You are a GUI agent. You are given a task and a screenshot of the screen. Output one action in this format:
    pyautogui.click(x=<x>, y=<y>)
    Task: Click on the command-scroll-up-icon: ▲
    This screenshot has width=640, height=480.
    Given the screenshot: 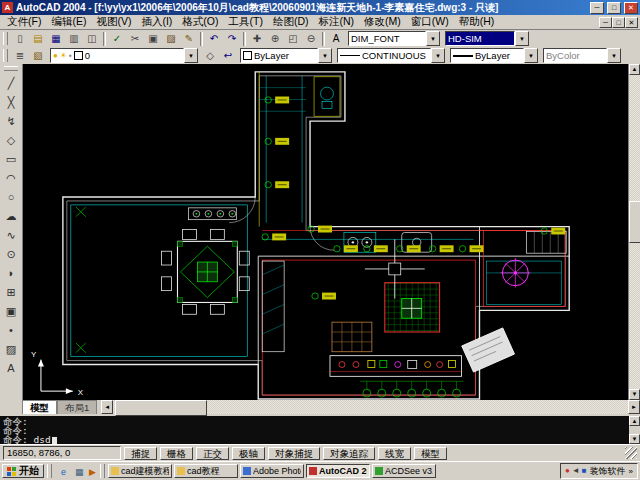 What is the action you would take?
    pyautogui.click(x=634, y=421)
    